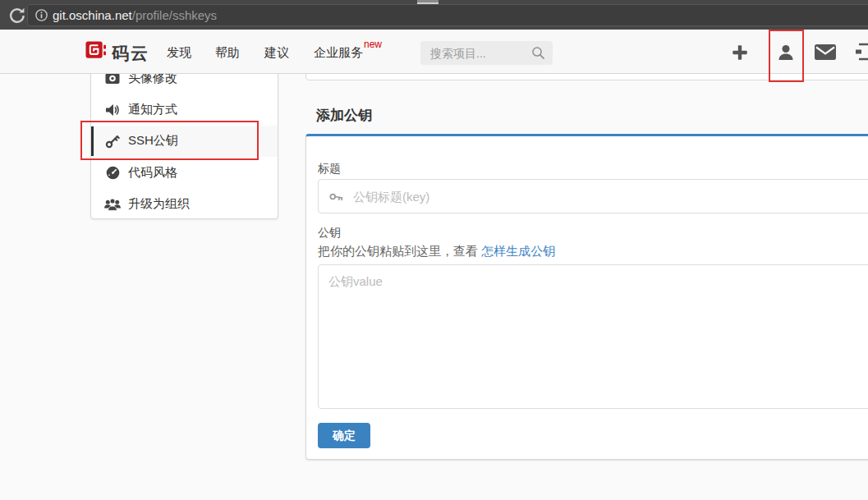  Describe the element at coordinates (153, 172) in the screenshot. I see `sidebar-item-label: 代码风格` at that location.